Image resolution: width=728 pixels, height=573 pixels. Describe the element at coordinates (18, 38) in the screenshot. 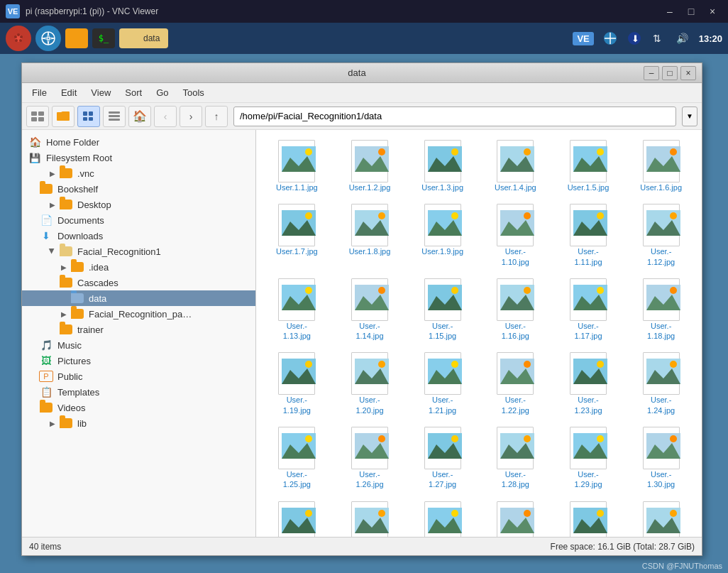

I see `raspberry-icon` at that location.